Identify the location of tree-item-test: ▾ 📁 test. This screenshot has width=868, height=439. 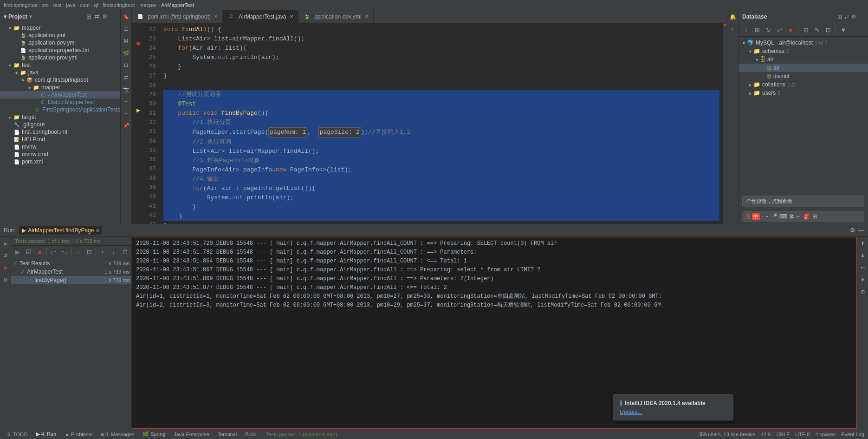
(60, 65).